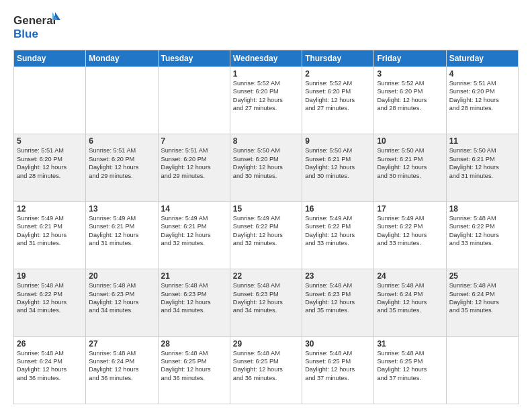 Image resolution: width=532 pixels, height=411 pixels. Describe the element at coordinates (37, 27) in the screenshot. I see `logo: General Blue` at that location.